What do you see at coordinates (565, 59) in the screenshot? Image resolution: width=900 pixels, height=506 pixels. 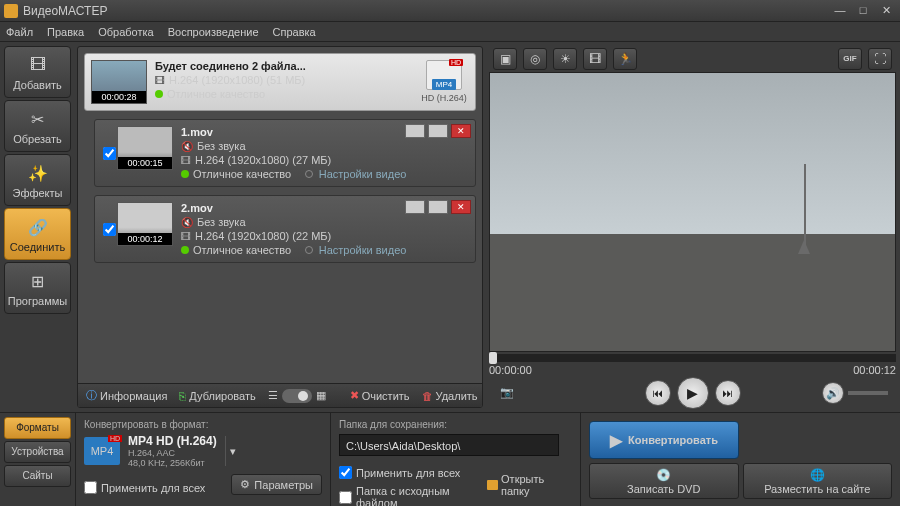 I see `brightness-icon: ☀` at bounding box center [565, 59].